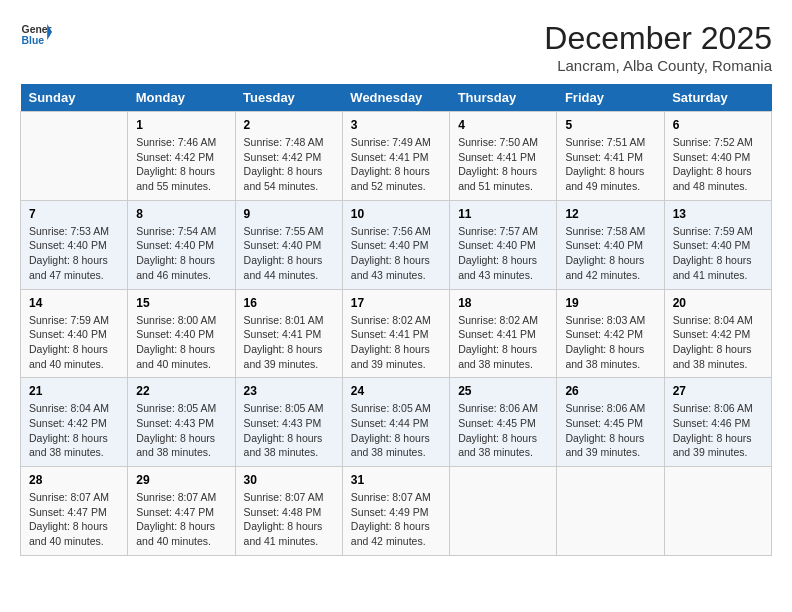  I want to click on day-info: Sunrise: 8:05 AM Sunset: 4:43 PM Dayligh…, so click(181, 430).